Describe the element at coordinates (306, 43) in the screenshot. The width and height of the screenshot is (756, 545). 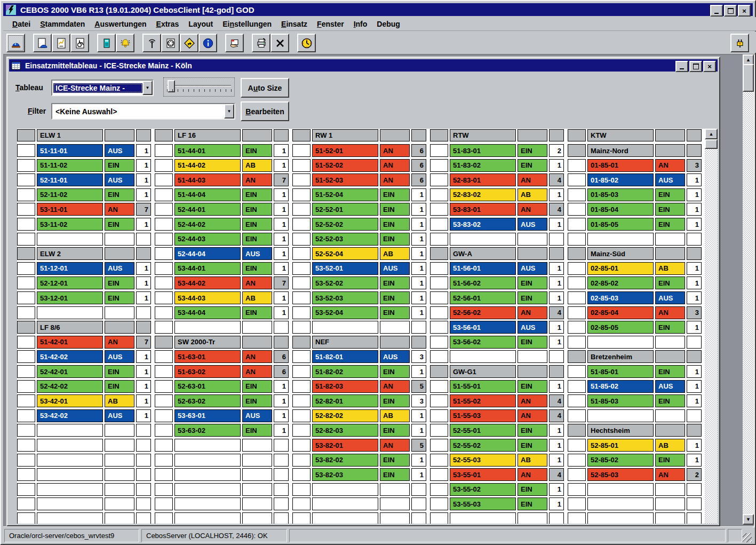
I see `clock-button` at that location.